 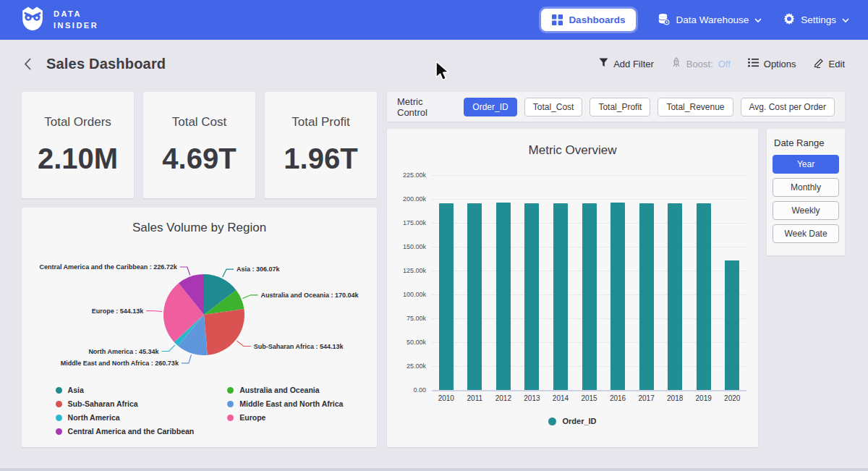 I want to click on bar-2015, so click(x=590, y=297).